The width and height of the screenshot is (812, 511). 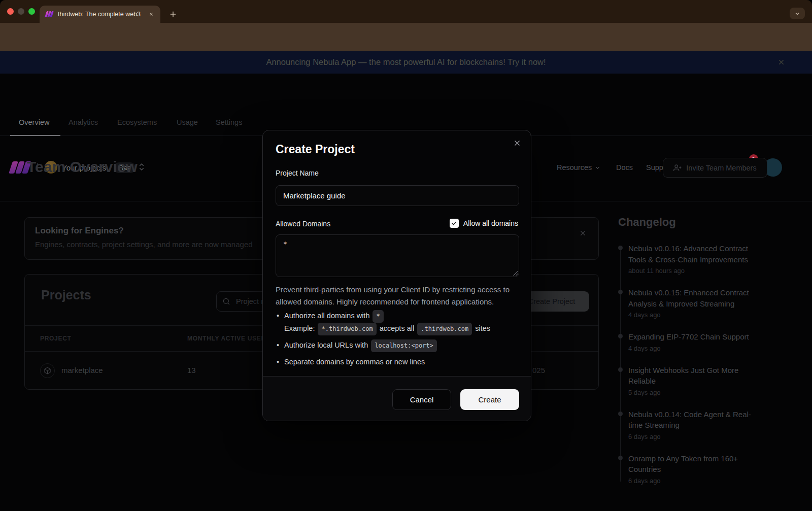 What do you see at coordinates (397, 398) in the screenshot?
I see `modal-footer: Cancel Create` at bounding box center [397, 398].